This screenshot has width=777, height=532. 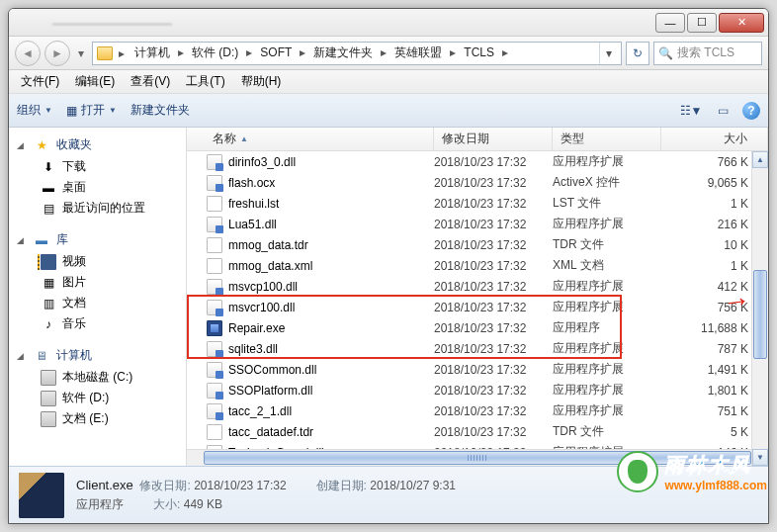 I want to click on file-row: tacc_2_1.dll2018/10/23 17:32应用程序扩展751 K, so click(x=477, y=411).